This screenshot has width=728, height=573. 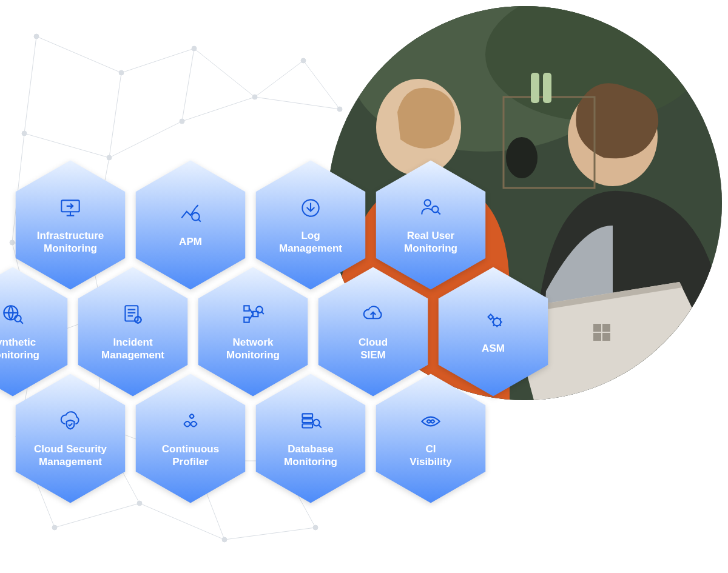 I want to click on nodes-magnify-icon, so click(x=253, y=315).